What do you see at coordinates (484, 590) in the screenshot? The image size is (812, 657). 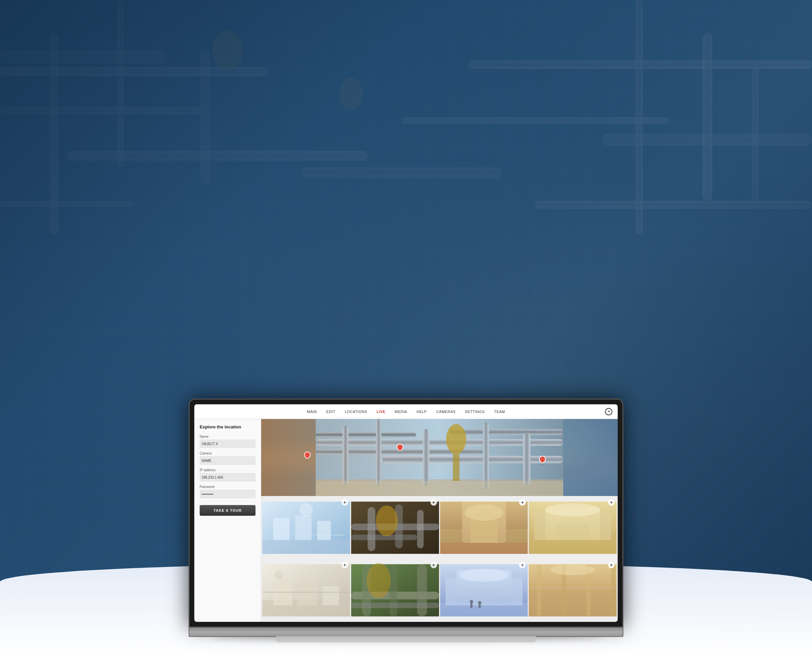 I see `thumbnail-7: +` at bounding box center [484, 590].